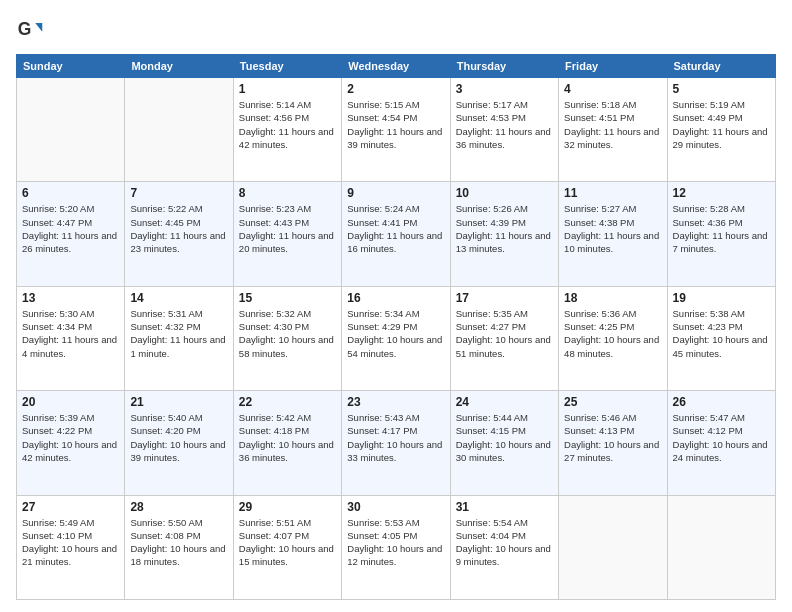 The width and height of the screenshot is (792, 612). Describe the element at coordinates (179, 234) in the screenshot. I see `calendar-cell: 7Sunrise: 5:22 AM Sunset: 4:45 PM Daylig…` at that location.